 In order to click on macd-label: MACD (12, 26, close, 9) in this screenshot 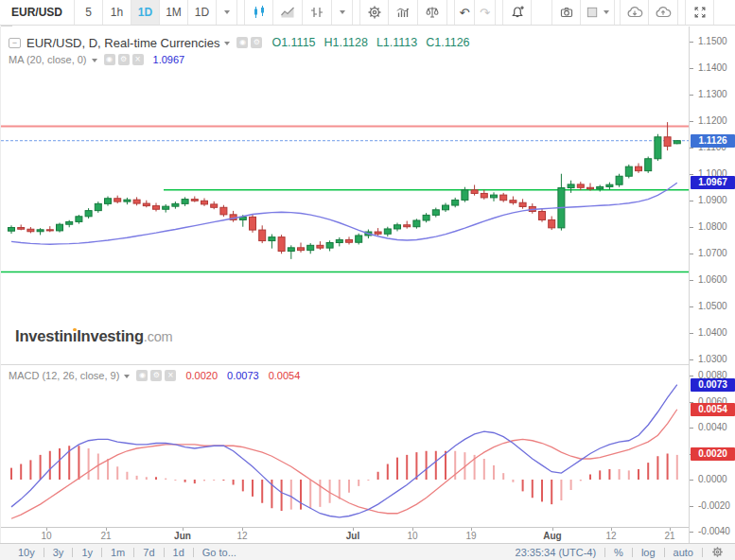, I will do `click(64, 376)`.